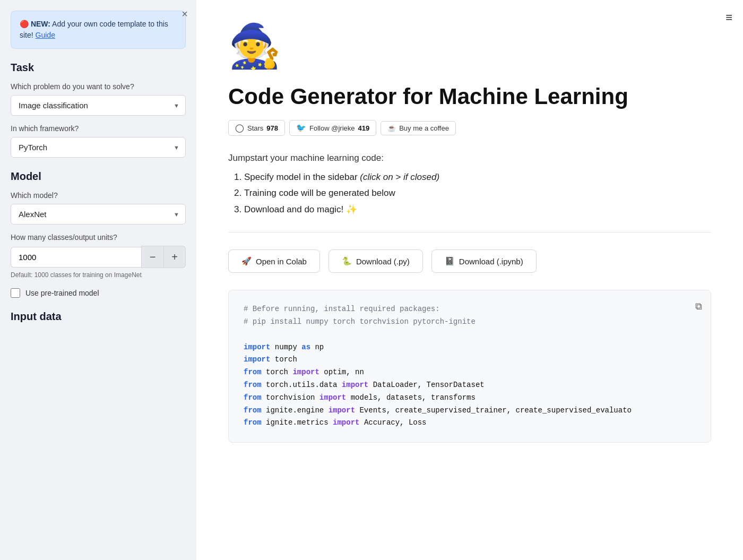  Describe the element at coordinates (40, 24) in the screenshot. I see `new-label: NEW:` at that location.